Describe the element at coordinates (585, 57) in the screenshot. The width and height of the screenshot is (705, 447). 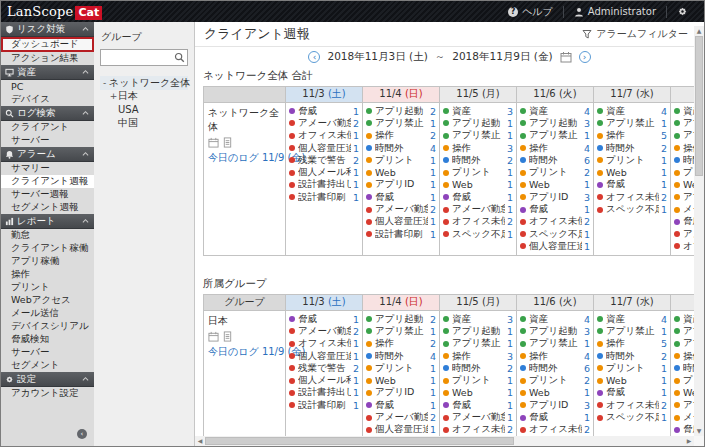
I see `next-week-button: ›` at that location.